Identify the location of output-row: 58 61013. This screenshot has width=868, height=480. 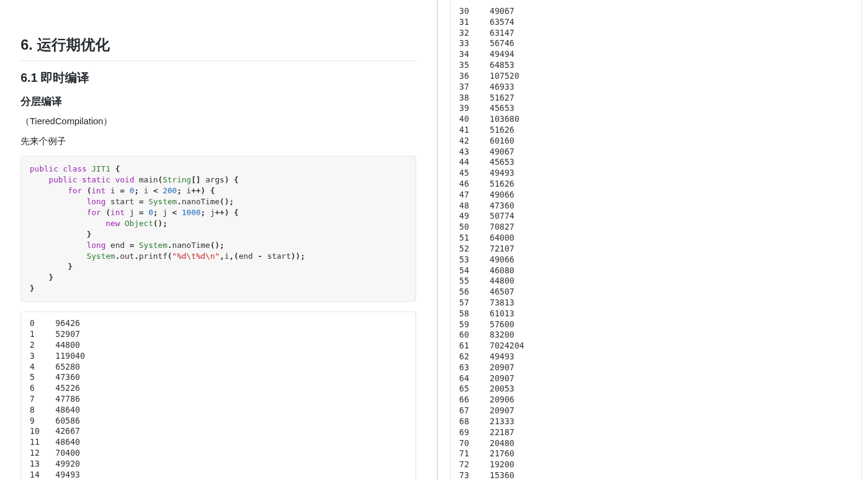
(656, 314).